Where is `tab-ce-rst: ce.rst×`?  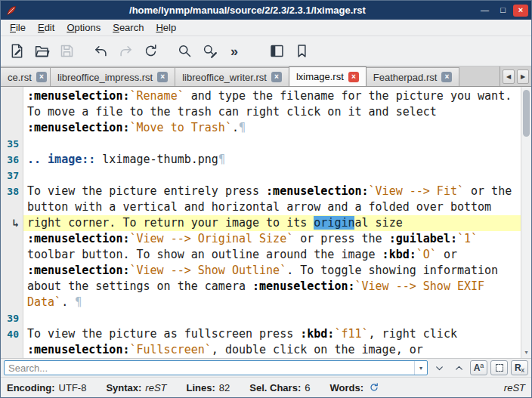
tab-ce-rst: ce.rst× is located at coordinates (26, 77).